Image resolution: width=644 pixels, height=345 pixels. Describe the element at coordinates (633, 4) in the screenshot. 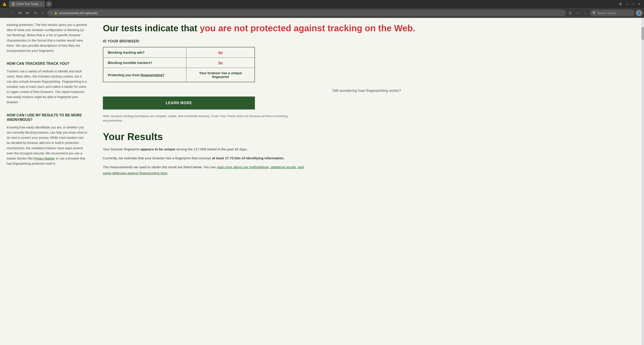

I see `maximize-button: □` at that location.